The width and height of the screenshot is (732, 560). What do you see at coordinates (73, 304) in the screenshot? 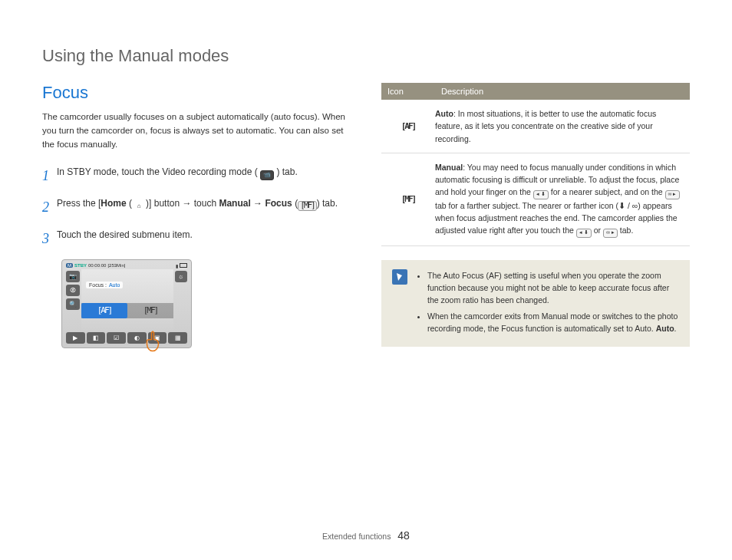
I see `zoom-tab-icon: 🔍` at bounding box center [73, 304].